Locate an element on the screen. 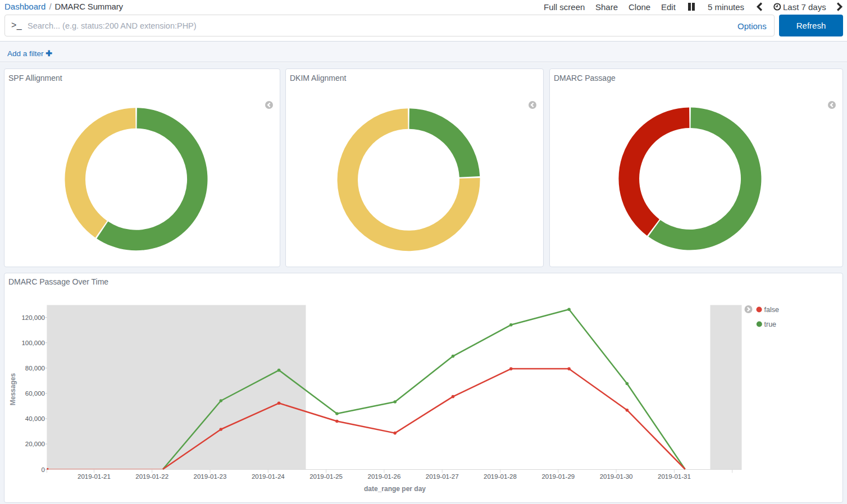 Image resolution: width=847 pixels, height=504 pixels. svg-text: 2019-01-23 is located at coordinates (210, 476).